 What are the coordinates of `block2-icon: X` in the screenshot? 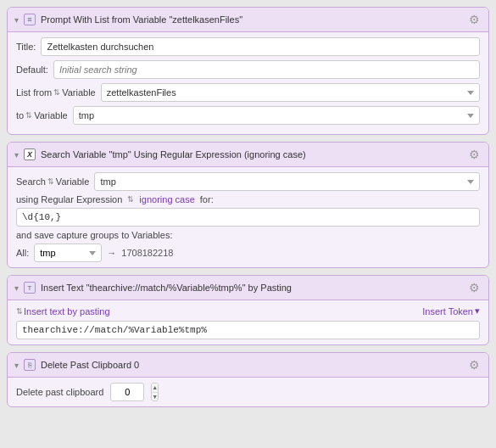 It's located at (30, 154).